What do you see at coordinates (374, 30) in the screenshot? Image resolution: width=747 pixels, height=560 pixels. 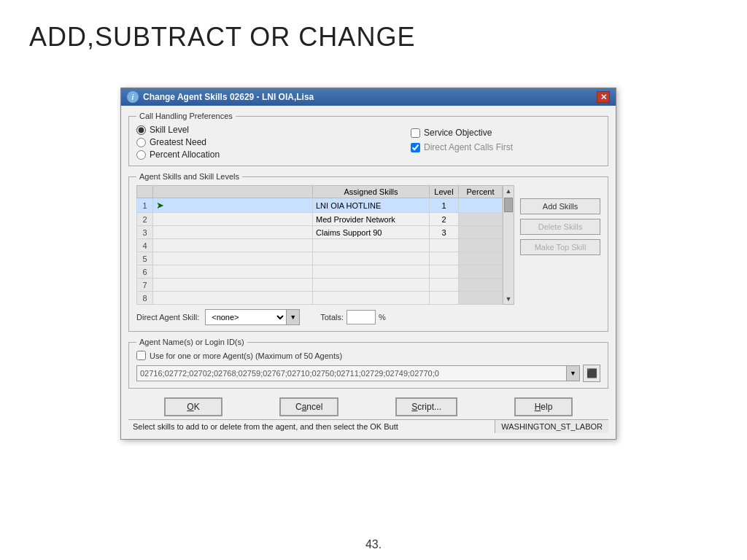 I see `page-title: ADD,SUBTRACT OR CHANGE` at bounding box center [374, 30].